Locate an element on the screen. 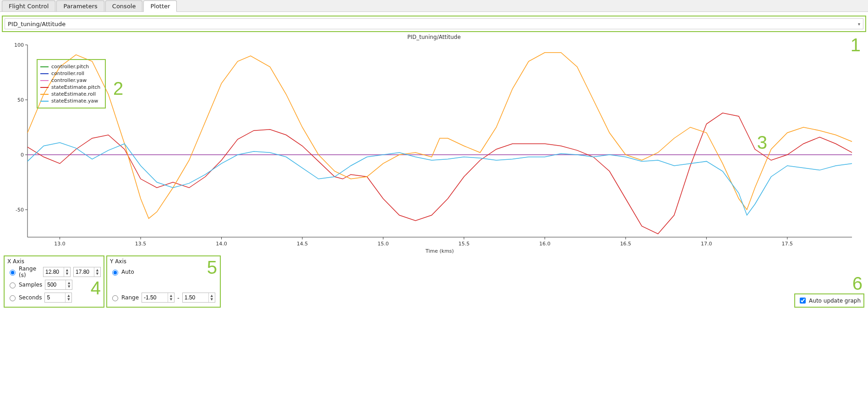  svg-text: 17.0 is located at coordinates (706, 244).